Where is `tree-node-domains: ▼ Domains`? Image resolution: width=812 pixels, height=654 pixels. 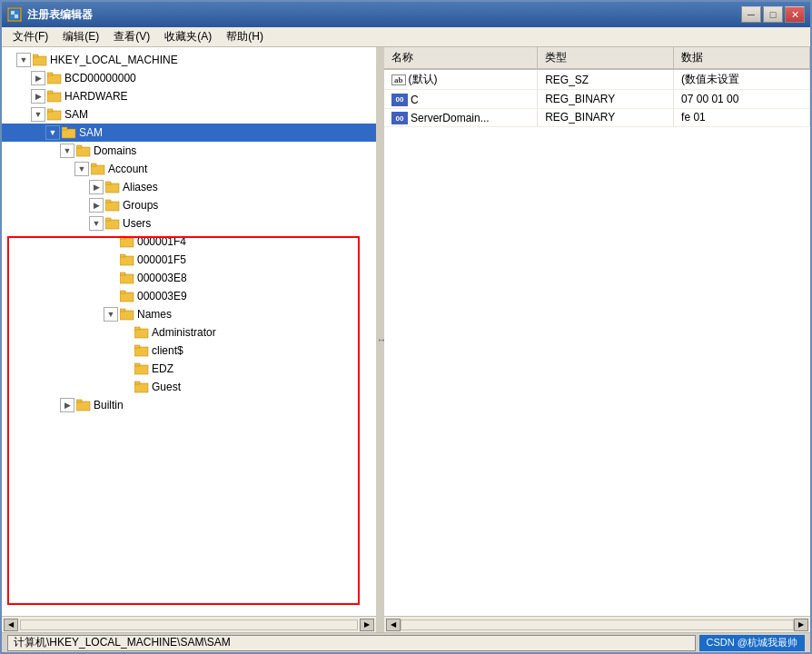
tree-node-domains: ▼ Domains is located at coordinates (189, 151).